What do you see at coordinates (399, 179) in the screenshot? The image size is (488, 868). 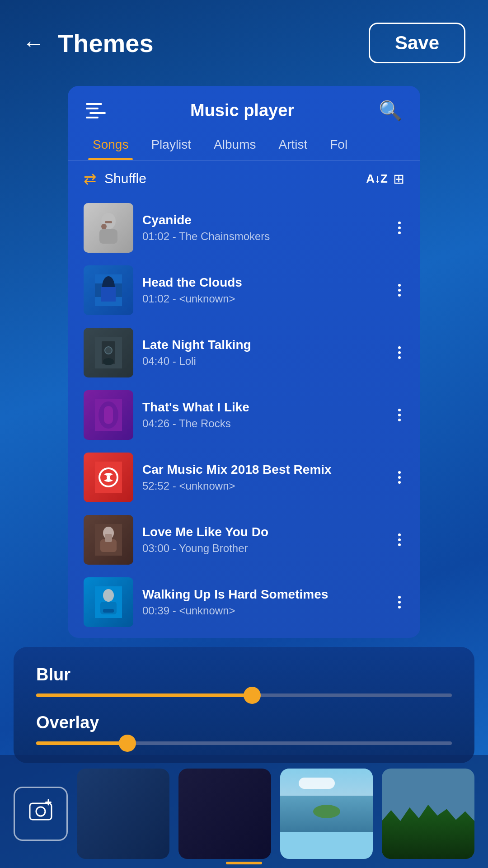 I see `grid-view-icon: ⊞` at bounding box center [399, 179].